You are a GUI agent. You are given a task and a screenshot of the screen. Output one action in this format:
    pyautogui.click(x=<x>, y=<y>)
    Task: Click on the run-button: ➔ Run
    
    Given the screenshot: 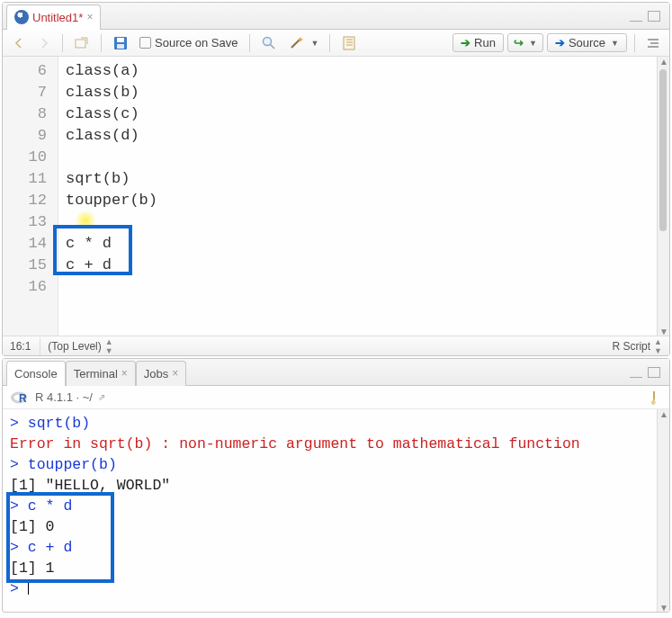 What is the action you would take?
    pyautogui.click(x=479, y=43)
    